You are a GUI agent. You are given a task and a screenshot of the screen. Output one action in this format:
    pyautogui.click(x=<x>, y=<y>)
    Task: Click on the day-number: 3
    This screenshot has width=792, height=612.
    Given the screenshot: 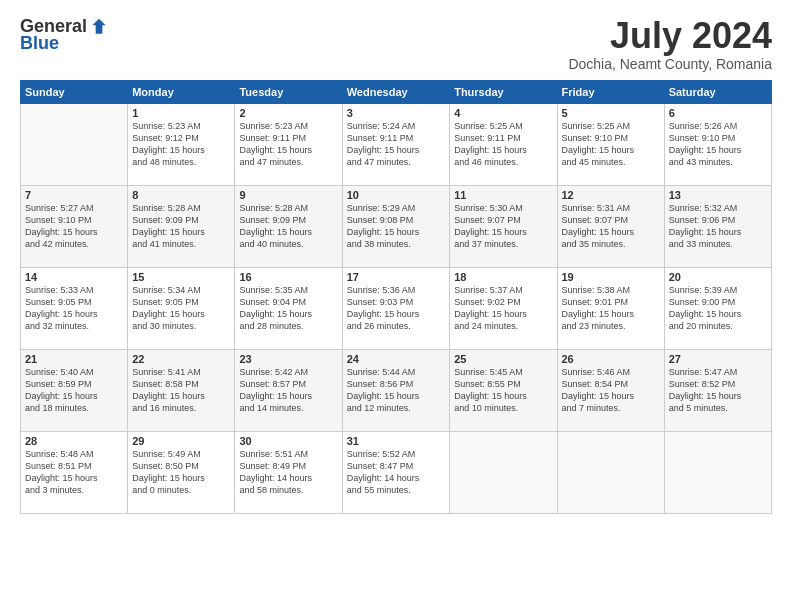 What is the action you would take?
    pyautogui.click(x=396, y=113)
    